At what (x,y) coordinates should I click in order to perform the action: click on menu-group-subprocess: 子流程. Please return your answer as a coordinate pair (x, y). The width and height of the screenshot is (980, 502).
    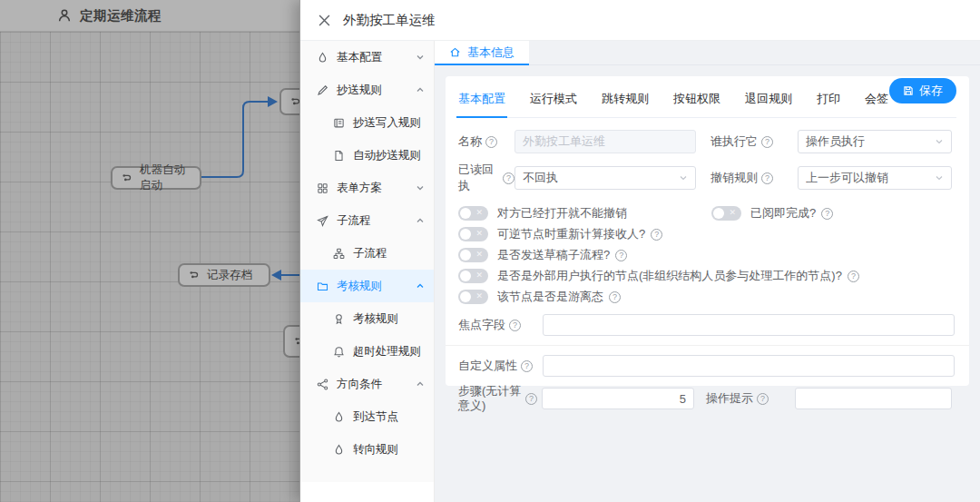
    Looking at the image, I should click on (367, 221).